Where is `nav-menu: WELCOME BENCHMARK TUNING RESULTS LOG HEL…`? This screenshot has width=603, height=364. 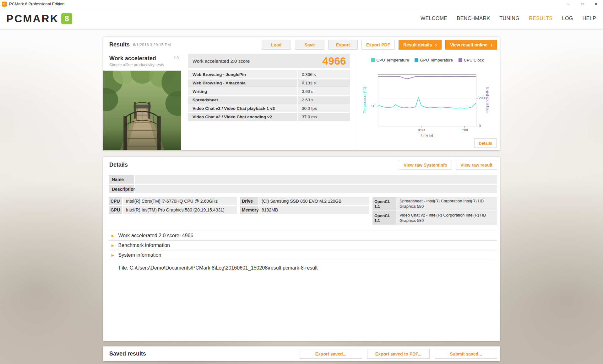 nav-menu: WELCOME BENCHMARK TUNING RESULTS LOG HEL… is located at coordinates (508, 19).